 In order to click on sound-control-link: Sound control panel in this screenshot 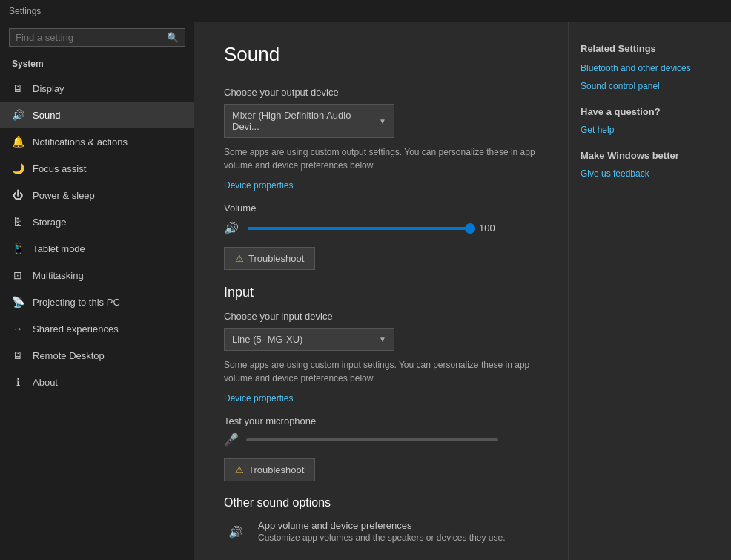, I will do `click(649, 86)`.